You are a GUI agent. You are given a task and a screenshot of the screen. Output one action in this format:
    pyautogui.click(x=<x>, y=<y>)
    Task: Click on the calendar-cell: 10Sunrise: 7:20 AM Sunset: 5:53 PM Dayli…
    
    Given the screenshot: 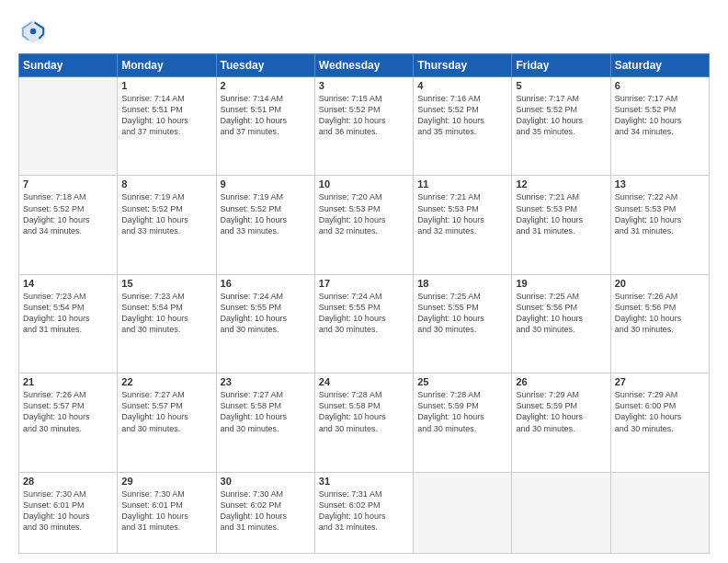 What is the action you would take?
    pyautogui.click(x=364, y=224)
    